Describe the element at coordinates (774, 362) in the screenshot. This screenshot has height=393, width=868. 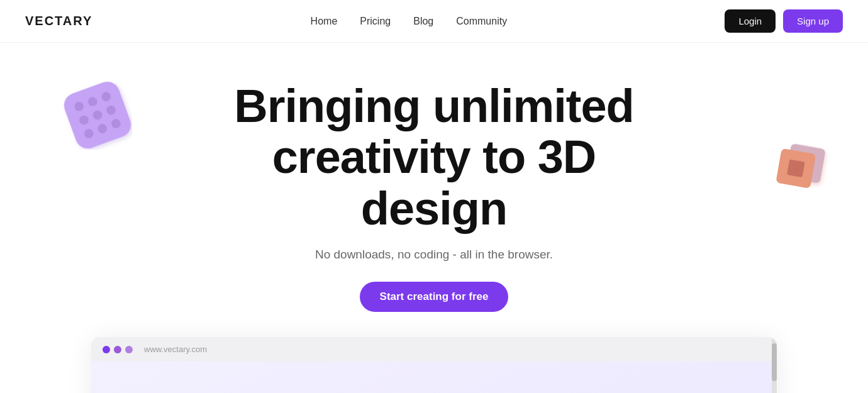
I see `scrollbar-thumb` at that location.